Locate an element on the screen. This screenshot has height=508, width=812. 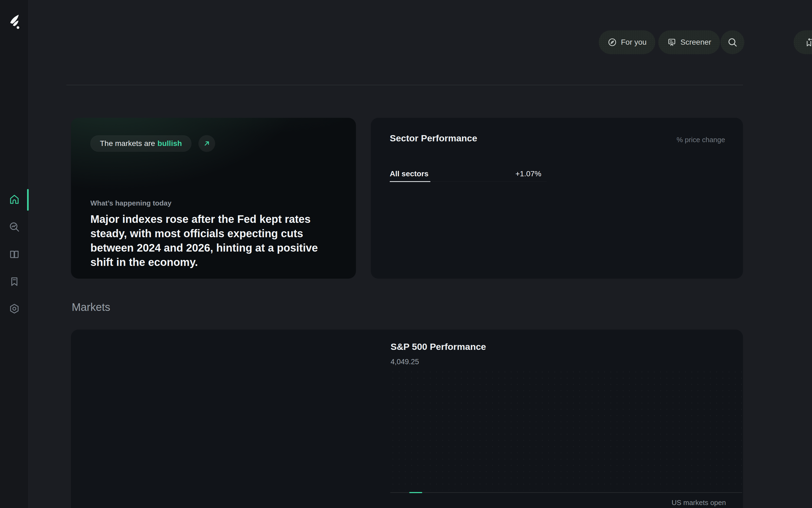
markets-heading: Markets is located at coordinates (91, 307).